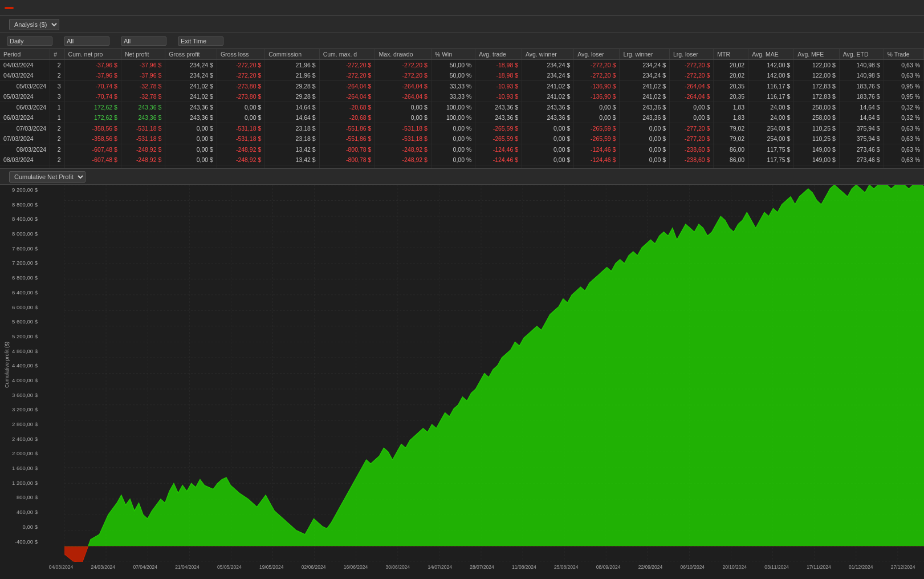  What do you see at coordinates (692, 55) in the screenshot?
I see `header-cell: Lrg. loser` at bounding box center [692, 55].